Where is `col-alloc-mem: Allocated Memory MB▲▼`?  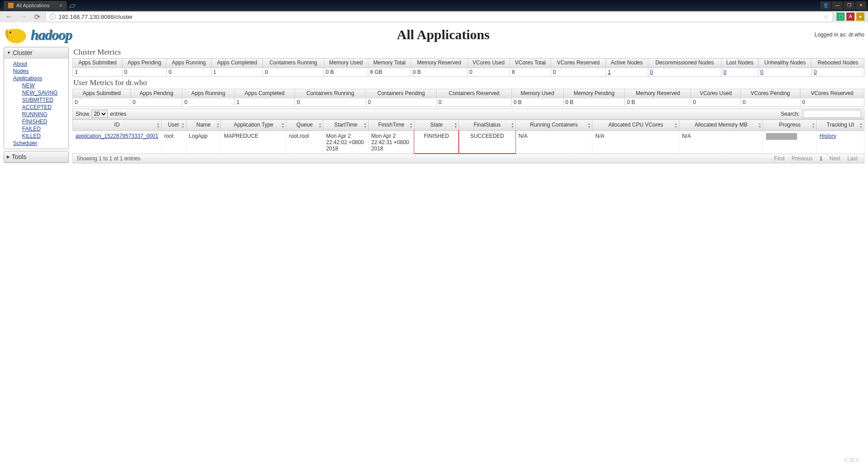 col-alloc-mem: Allocated Memory MB▲▼ is located at coordinates (721, 125).